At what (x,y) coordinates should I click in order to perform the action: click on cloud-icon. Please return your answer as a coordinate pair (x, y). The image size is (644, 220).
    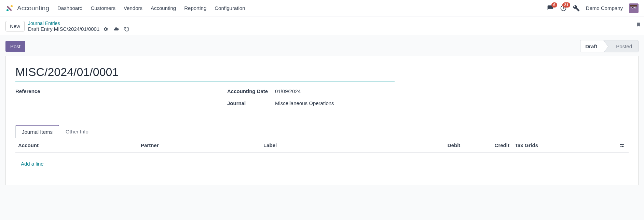
    Looking at the image, I should click on (116, 29).